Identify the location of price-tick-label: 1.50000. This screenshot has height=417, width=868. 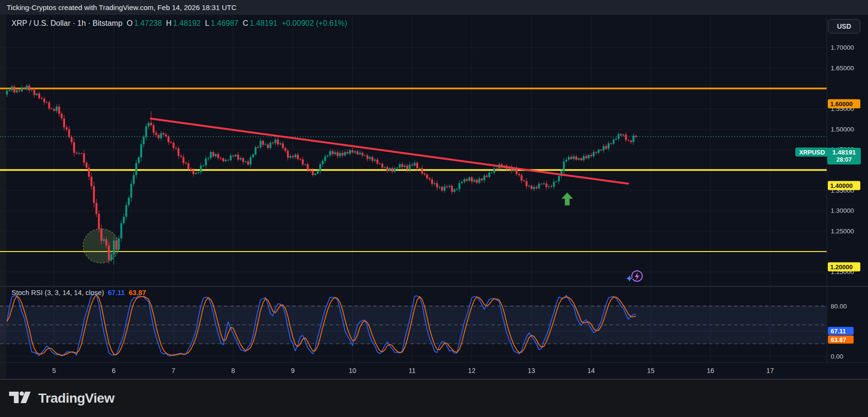
(842, 129).